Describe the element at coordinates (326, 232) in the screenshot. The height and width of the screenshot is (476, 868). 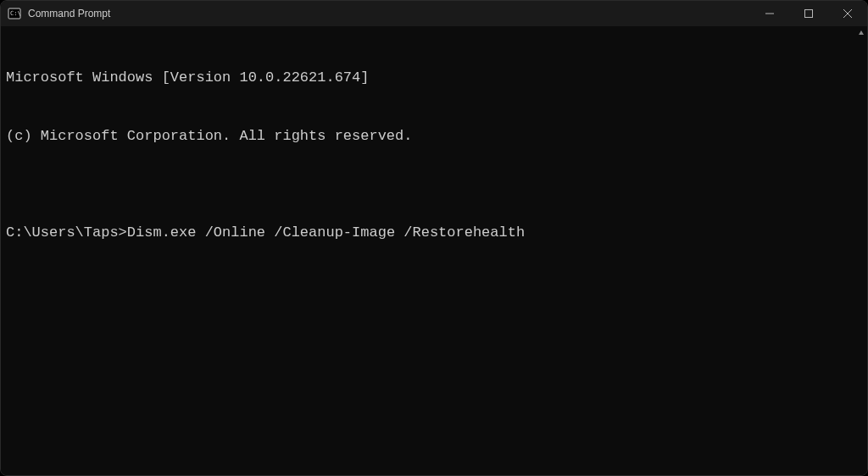
I see `command-input: Dism.exe /Online /Cleanup-Image /Restore…` at that location.